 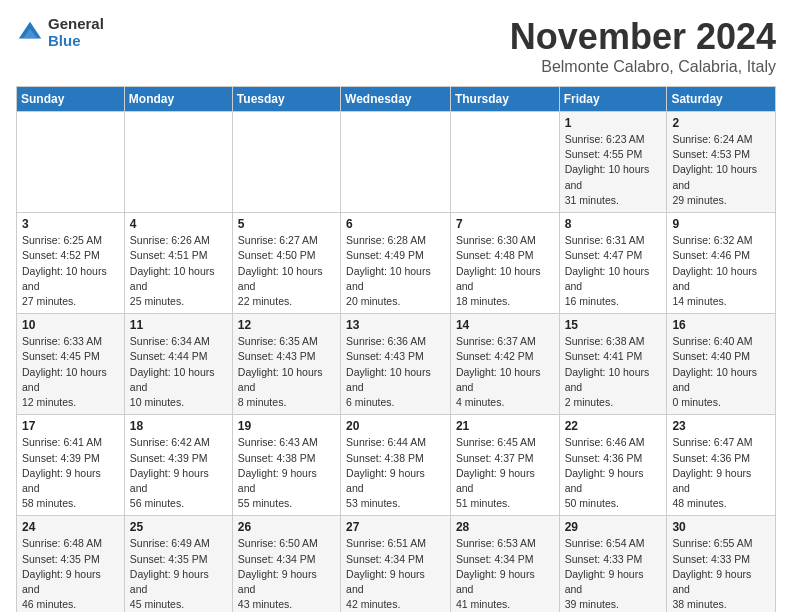 I want to click on day-detail: Sunrise: 6:54 AMSunset: 4:33 PMDaylight:…, so click(x=614, y=574).